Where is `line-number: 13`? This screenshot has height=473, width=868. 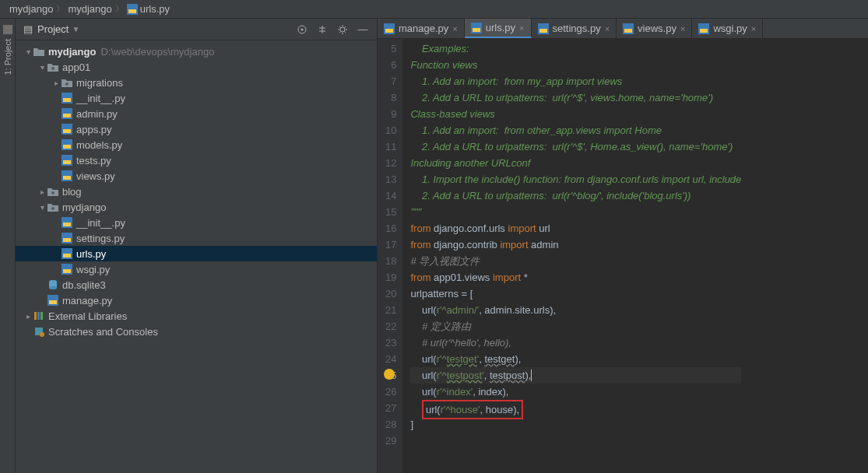
line-number: 13 is located at coordinates (391, 179).